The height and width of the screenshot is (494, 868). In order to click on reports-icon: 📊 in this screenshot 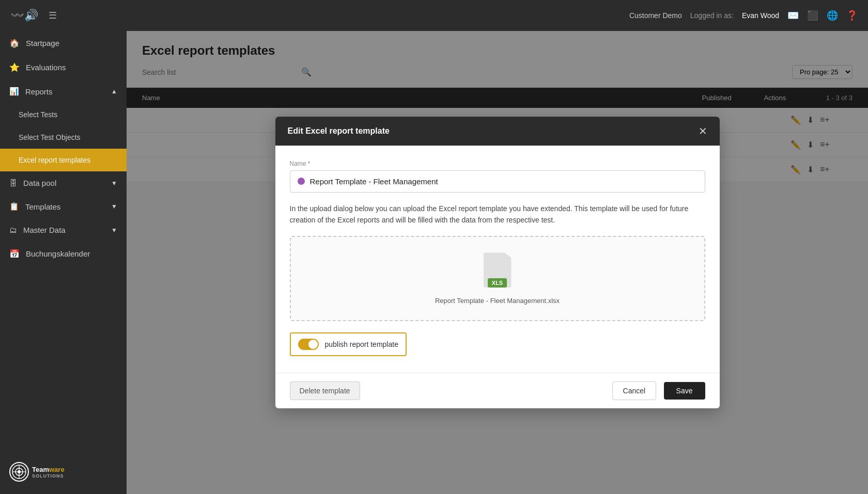, I will do `click(14, 91)`.